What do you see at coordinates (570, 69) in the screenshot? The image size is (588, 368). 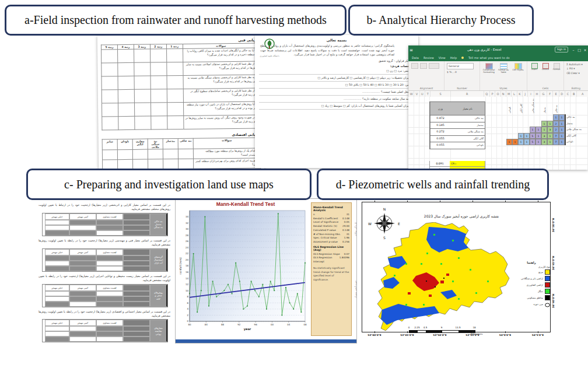 I see `fill-button: ↓ Fill ▾` at bounding box center [570, 69].